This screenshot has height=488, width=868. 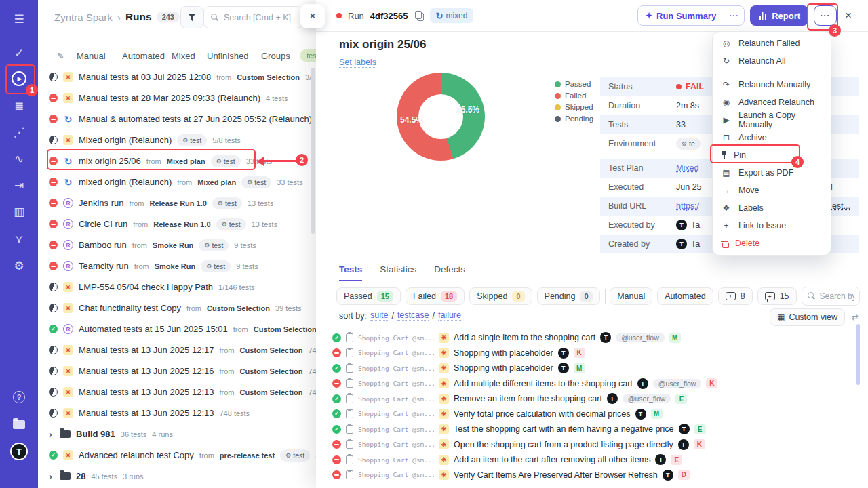 I want to click on breadcrumb-project: Zyntra Spark, so click(x=83, y=18).